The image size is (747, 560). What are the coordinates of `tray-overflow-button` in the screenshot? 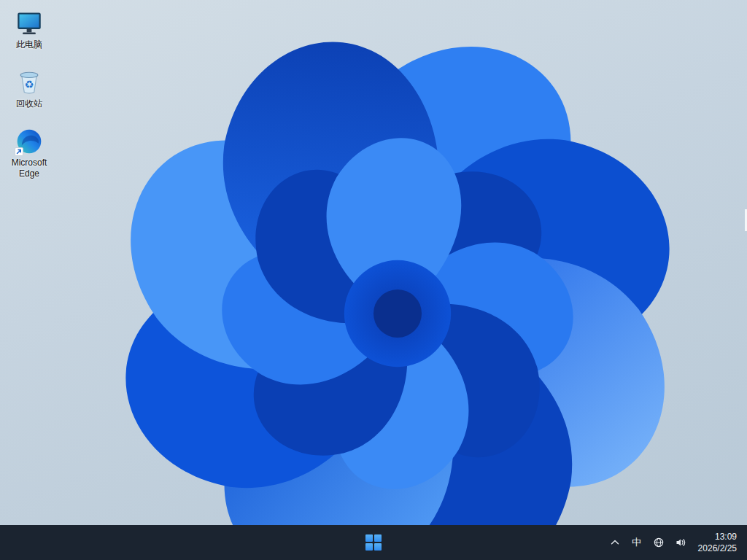 It's located at (615, 542).